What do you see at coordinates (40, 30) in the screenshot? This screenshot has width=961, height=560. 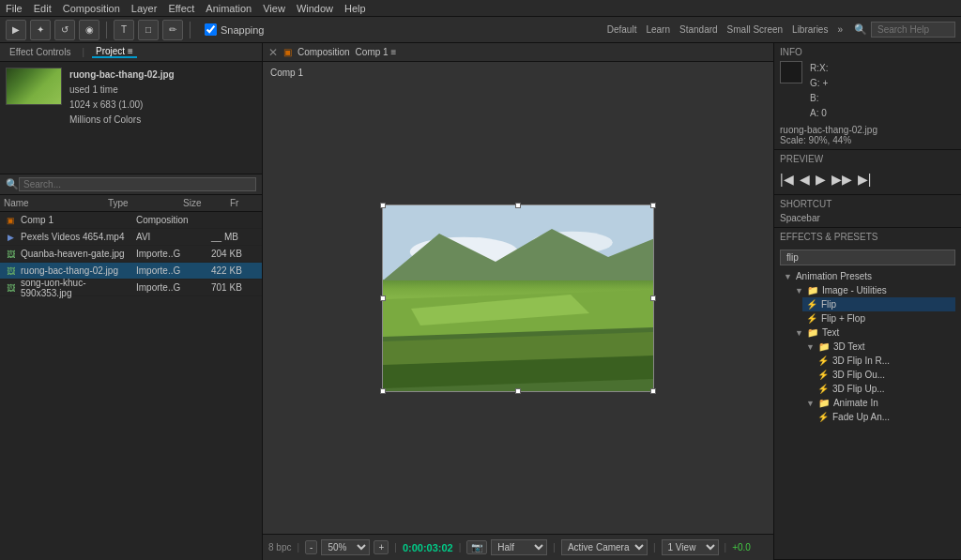 I see `tool-pen: ✦` at bounding box center [40, 30].